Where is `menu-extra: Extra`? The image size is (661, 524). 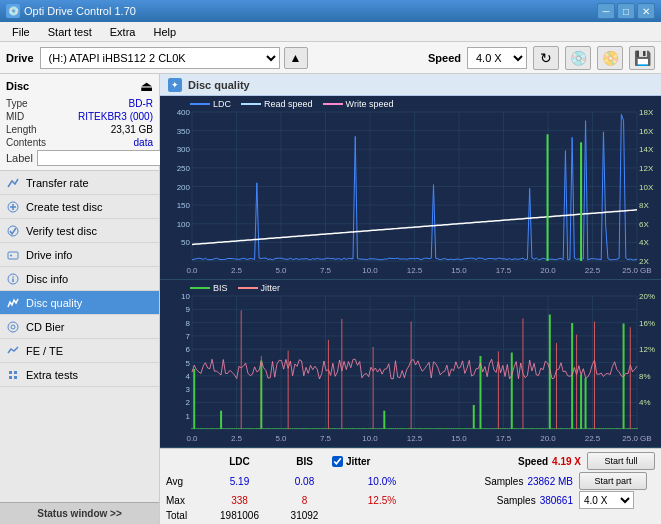 menu-extra: Extra is located at coordinates (123, 32).